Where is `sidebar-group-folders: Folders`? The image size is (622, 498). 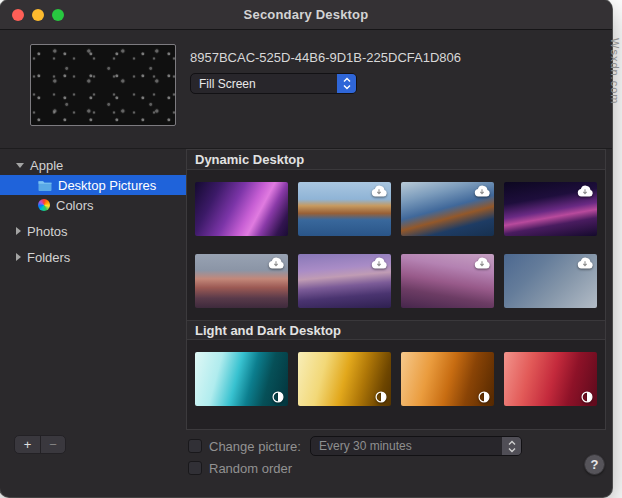 sidebar-group-folders: Folders is located at coordinates (93, 257).